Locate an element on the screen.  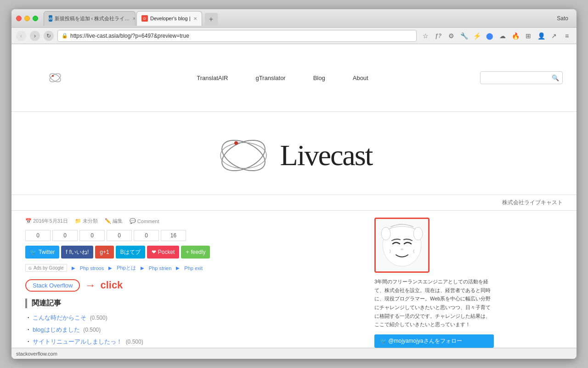
url-text: https://live-cast.asia/blog/?p=6497&prev… is located at coordinates (130, 36).